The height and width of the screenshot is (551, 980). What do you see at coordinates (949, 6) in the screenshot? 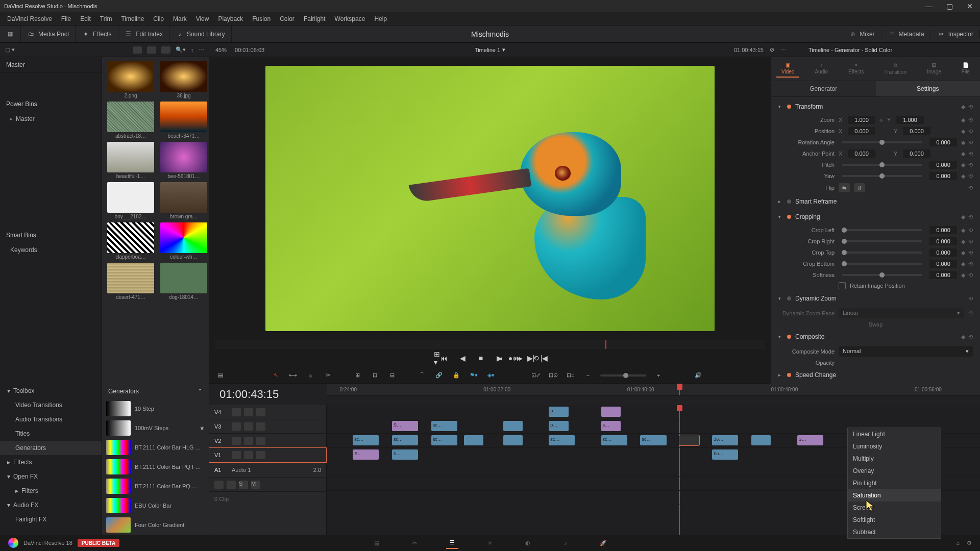
I see `maximize-button: ▢` at bounding box center [949, 6].